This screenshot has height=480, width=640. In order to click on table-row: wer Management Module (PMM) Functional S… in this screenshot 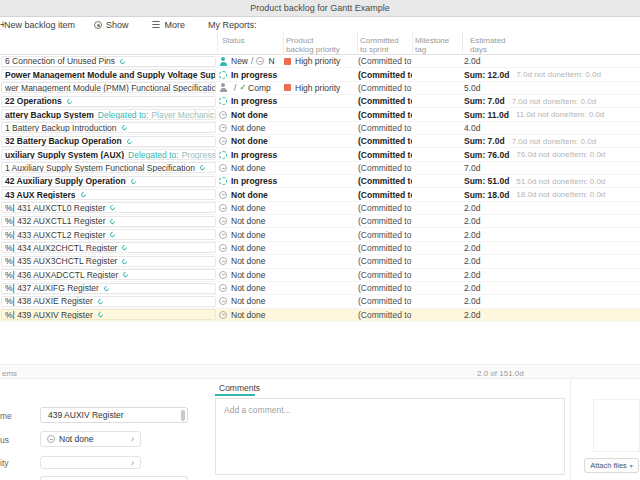, I will do `click(320, 88)`.